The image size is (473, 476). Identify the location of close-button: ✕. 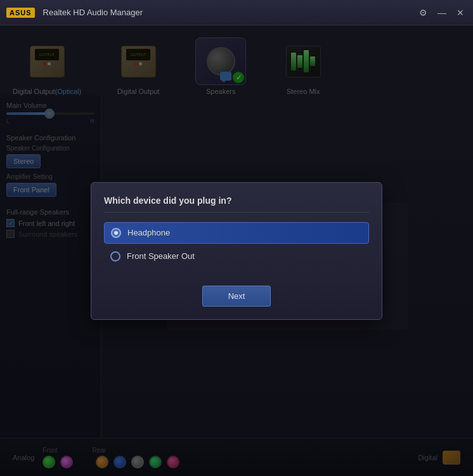
(460, 13).